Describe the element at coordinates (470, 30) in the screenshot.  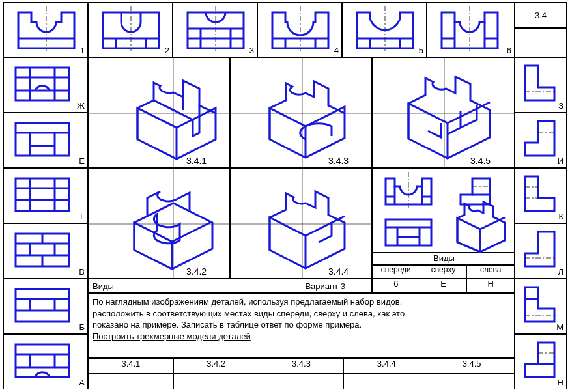
I see `top-option-6: 6` at that location.